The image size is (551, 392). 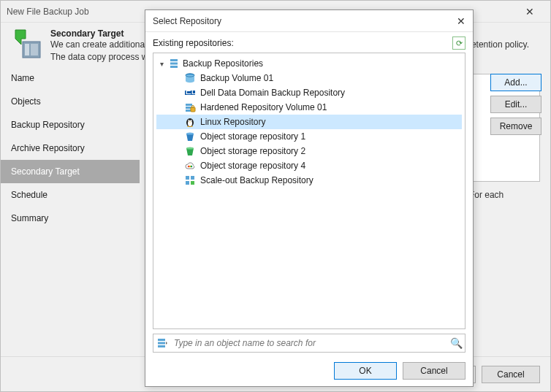 What do you see at coordinates (516, 82) in the screenshot?
I see `add-button: Add...` at bounding box center [516, 82].